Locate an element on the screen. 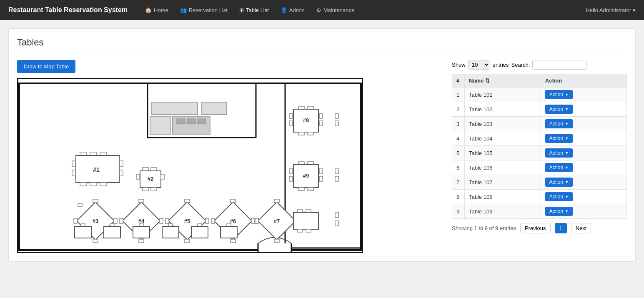 This screenshot has width=644, height=298. nav-home: 🏠 Home is located at coordinates (157, 10).